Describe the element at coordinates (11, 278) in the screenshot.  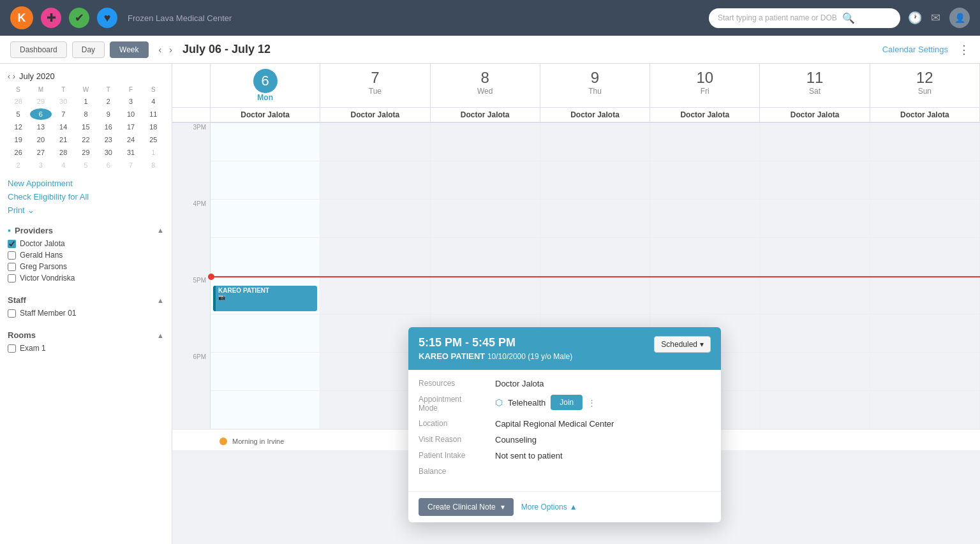
I see `provider-checkbox-vondriska` at that location.